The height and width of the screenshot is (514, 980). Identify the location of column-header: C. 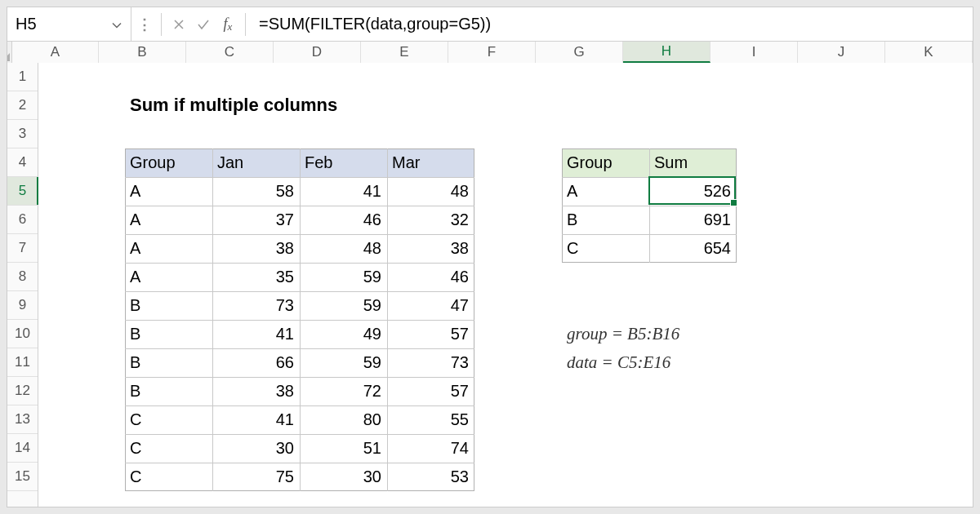
(230, 52).